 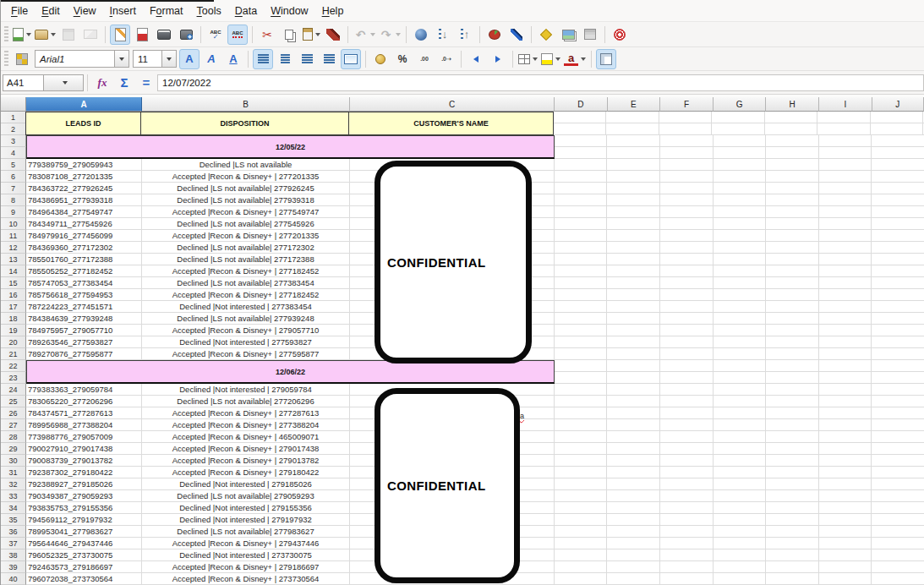 What do you see at coordinates (7, 35) in the screenshot?
I see `toolbar-grip` at bounding box center [7, 35].